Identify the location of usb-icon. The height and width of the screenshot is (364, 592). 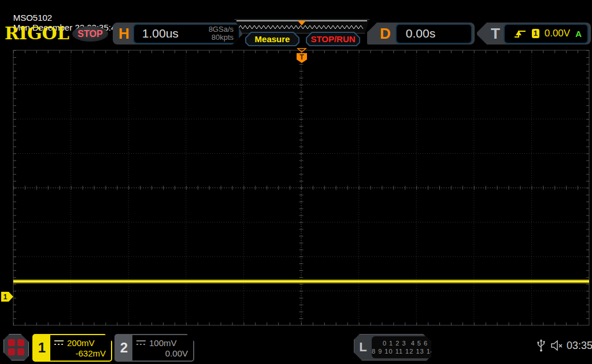
(541, 346).